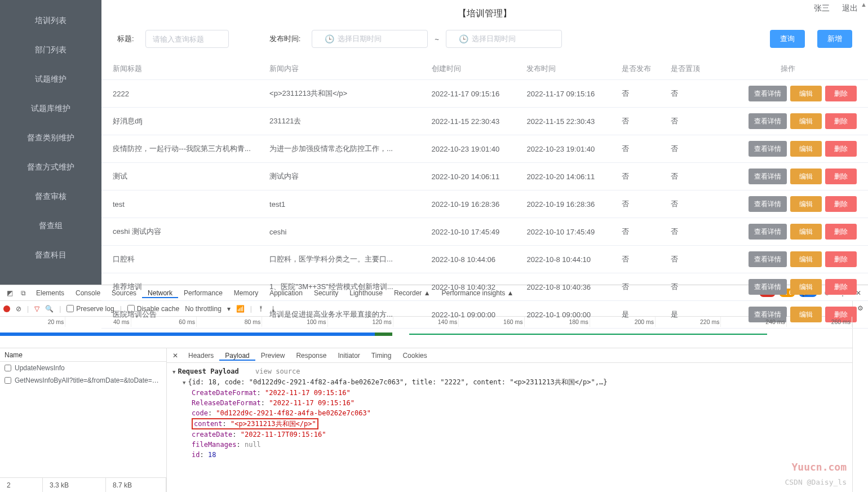  What do you see at coordinates (504, 39) in the screenshot?
I see `date-to-input: 🕒 选择日期时间` at bounding box center [504, 39].